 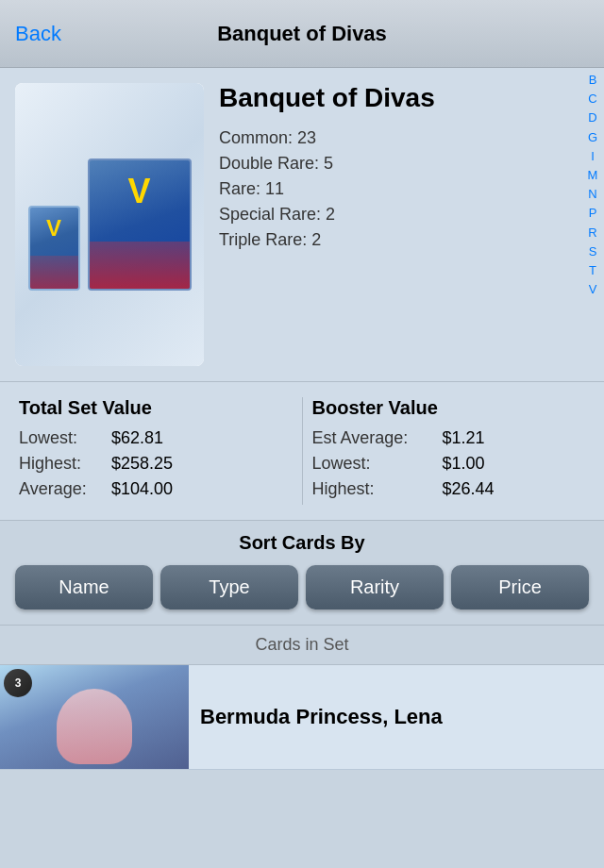 I want to click on pack-illustration, so click(x=109, y=225).